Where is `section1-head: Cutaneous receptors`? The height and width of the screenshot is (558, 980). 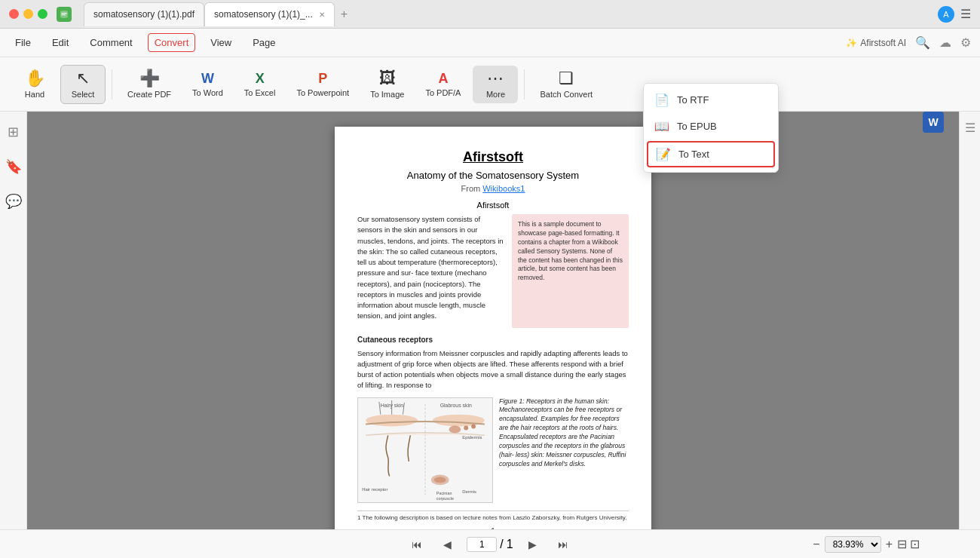
section1-head: Cutaneous receptors is located at coordinates (493, 339).